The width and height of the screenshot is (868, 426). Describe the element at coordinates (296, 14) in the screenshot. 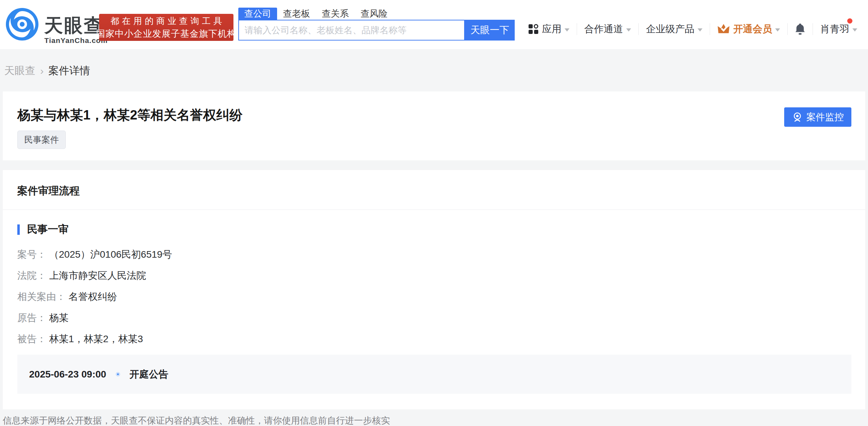

I see `search-tab-boss: 查老板` at that location.